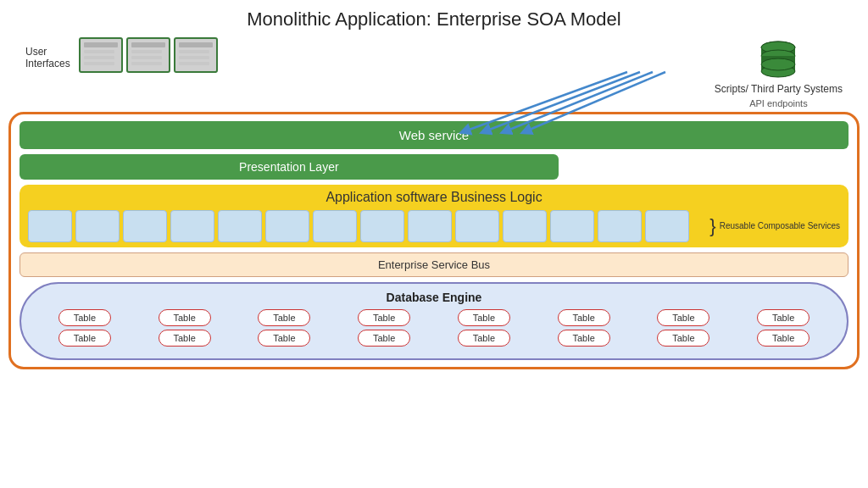 This screenshot has width=868, height=488. Describe the element at coordinates (434, 73) in the screenshot. I see `top-area: UserInterfaces` at that location.